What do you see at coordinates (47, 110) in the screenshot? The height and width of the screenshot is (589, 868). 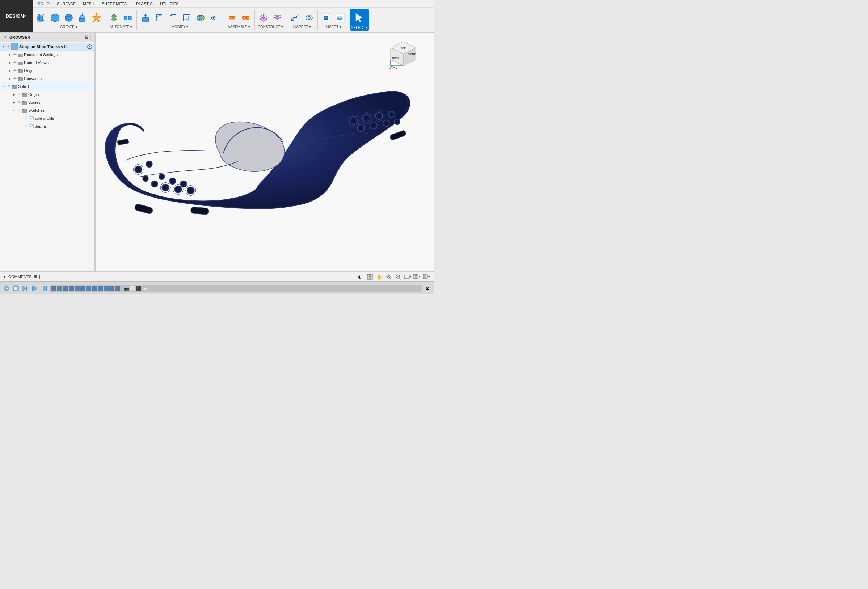 I see `tree-item-sketches: Sketches` at bounding box center [47, 110].